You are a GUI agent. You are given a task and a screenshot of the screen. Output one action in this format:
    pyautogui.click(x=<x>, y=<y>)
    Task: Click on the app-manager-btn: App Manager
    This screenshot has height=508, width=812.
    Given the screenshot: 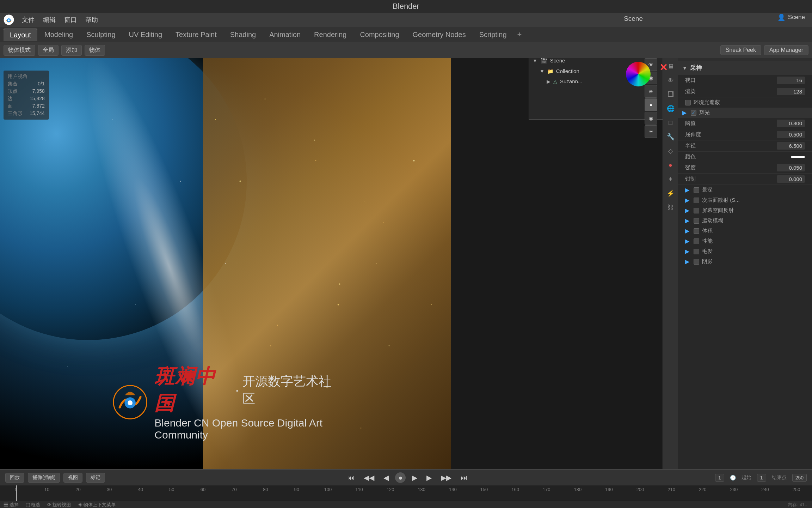 What is the action you would take?
    pyautogui.click(x=786, y=50)
    